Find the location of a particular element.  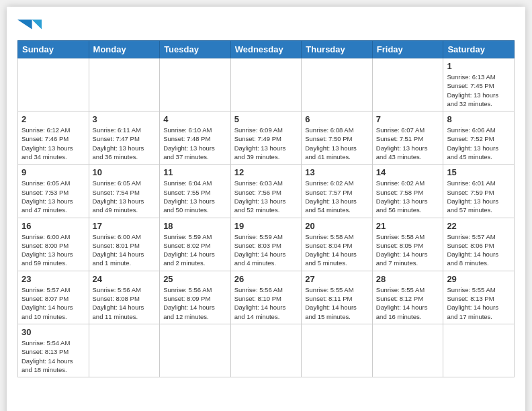

day-cell: 28Sunrise: 5:55 AM Sunset: 8:12 PM Dayli… is located at coordinates (408, 297).